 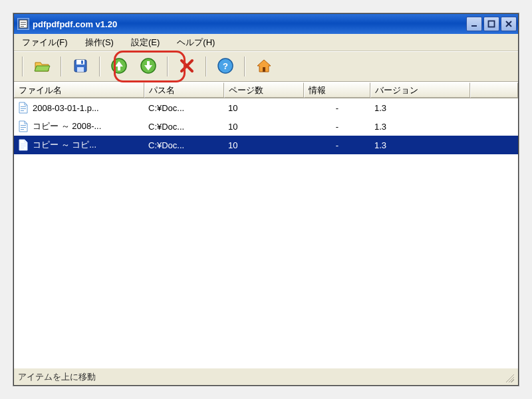 I want to click on column-header-filename: ファイル名, so click(x=79, y=90).